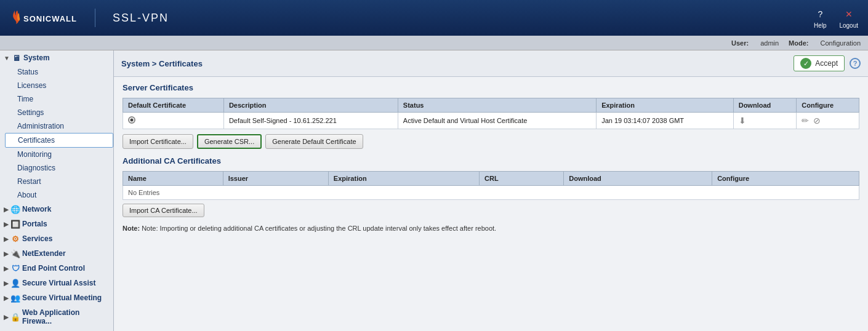 The width and height of the screenshot is (868, 331). What do you see at coordinates (434, 18) in the screenshot?
I see `header: SONICWALL SSL-VPN ? Help ✕ Logout` at bounding box center [434, 18].